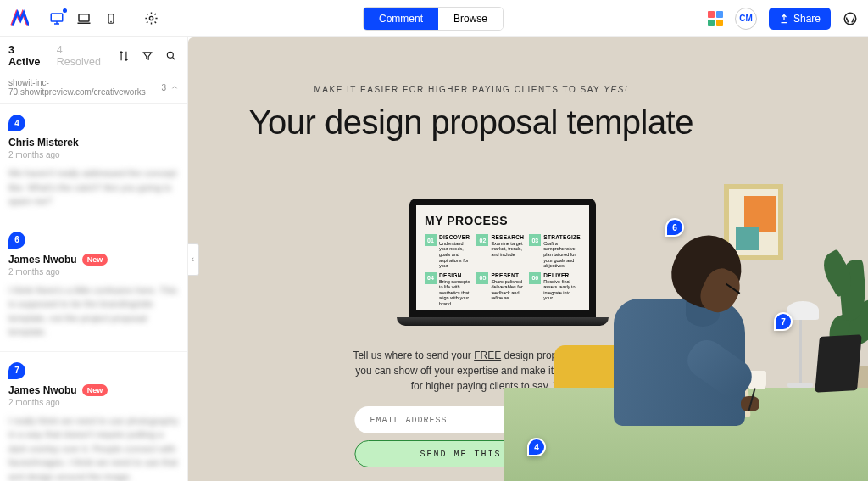 Image resolution: width=868 pixels, height=481 pixels. I want to click on comment-body: We haven't really addressed the concept …, so click(93, 187).